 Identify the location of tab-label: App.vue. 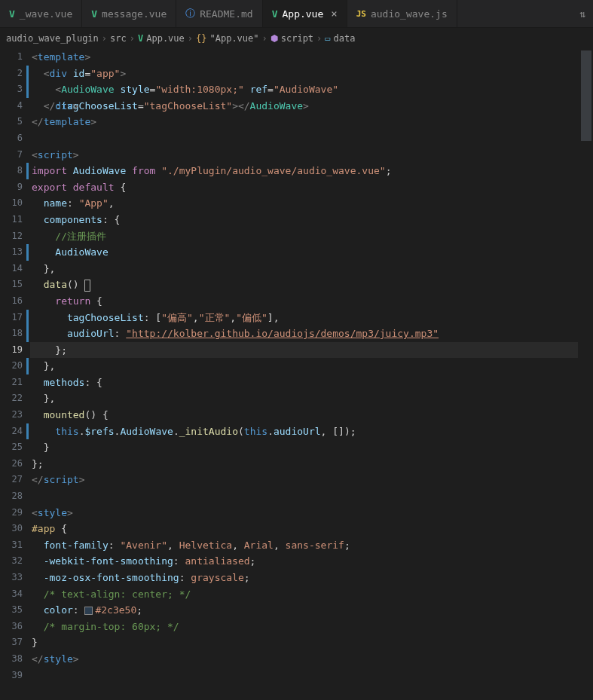
(303, 14).